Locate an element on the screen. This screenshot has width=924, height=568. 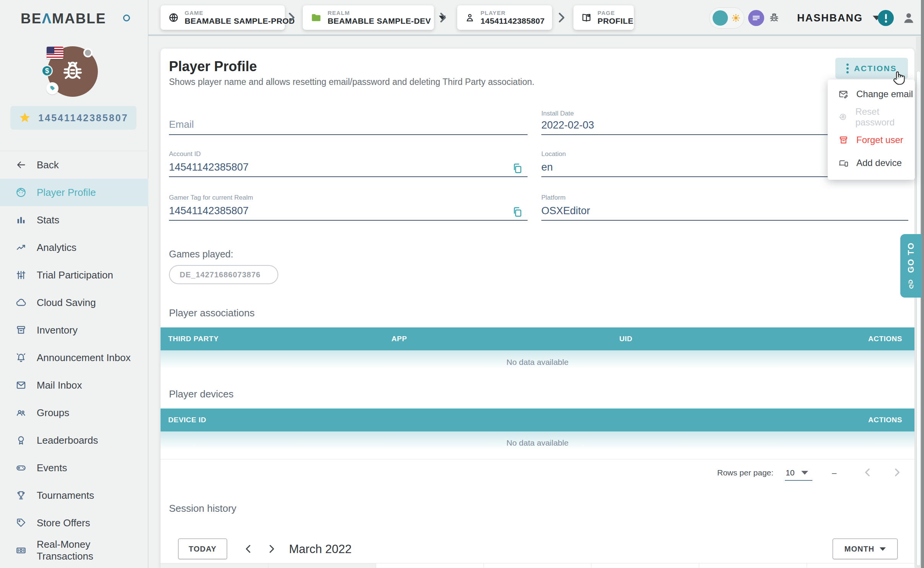
beamable-logo: BEΛMABLE is located at coordinates (63, 19).